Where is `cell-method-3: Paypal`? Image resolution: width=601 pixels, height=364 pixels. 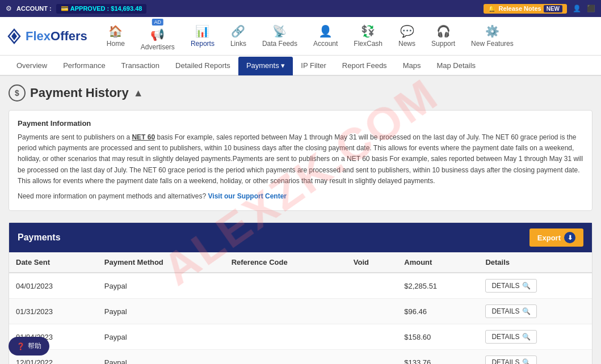
cell-method-3: Paypal is located at coordinates (161, 357).